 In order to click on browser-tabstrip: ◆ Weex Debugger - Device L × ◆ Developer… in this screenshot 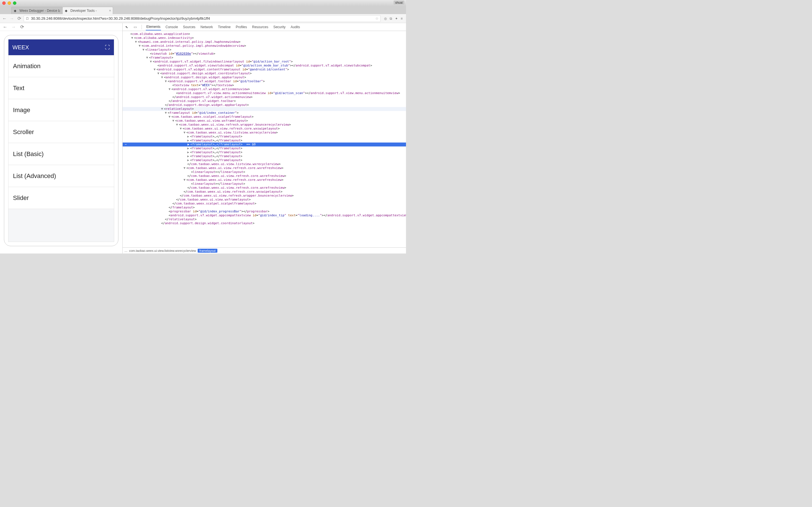, I will do `click(203, 10)`.